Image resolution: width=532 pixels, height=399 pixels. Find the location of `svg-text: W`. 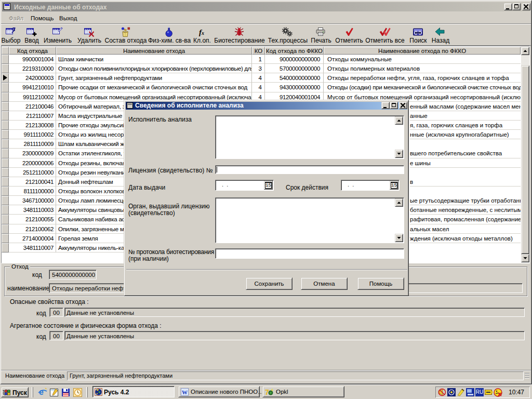

svg-text: W is located at coordinates (185, 392).